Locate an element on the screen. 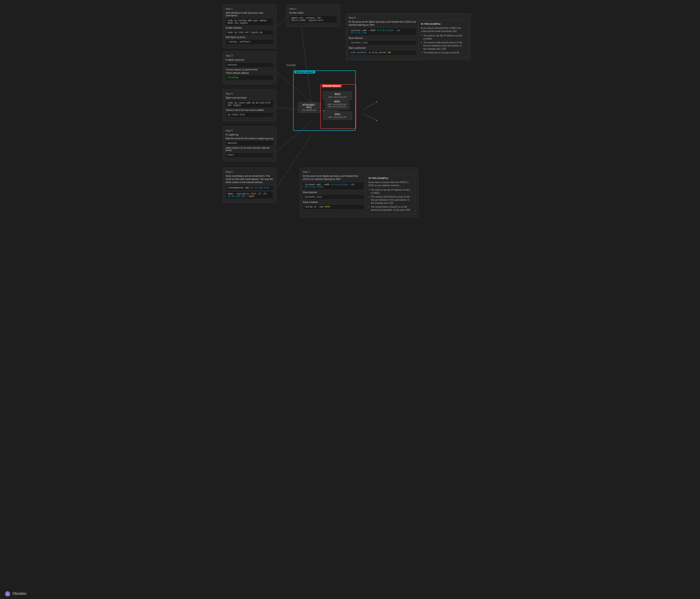 This screenshot has width=700, height=599. step7-left: On the proxy server (ligolo-ng) setup a … is located at coordinates (333, 195).